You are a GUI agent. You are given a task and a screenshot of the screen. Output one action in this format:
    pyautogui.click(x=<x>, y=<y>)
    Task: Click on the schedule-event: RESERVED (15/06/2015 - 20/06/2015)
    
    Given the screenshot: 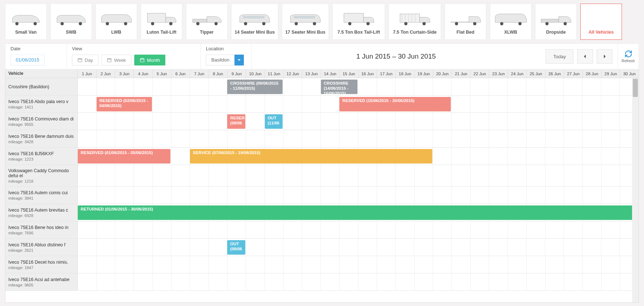 What is the action you would take?
    pyautogui.click(x=395, y=104)
    